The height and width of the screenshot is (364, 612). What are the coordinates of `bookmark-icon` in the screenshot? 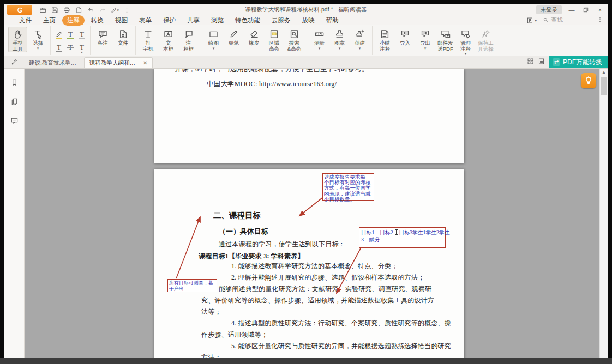 It's located at (14, 82).